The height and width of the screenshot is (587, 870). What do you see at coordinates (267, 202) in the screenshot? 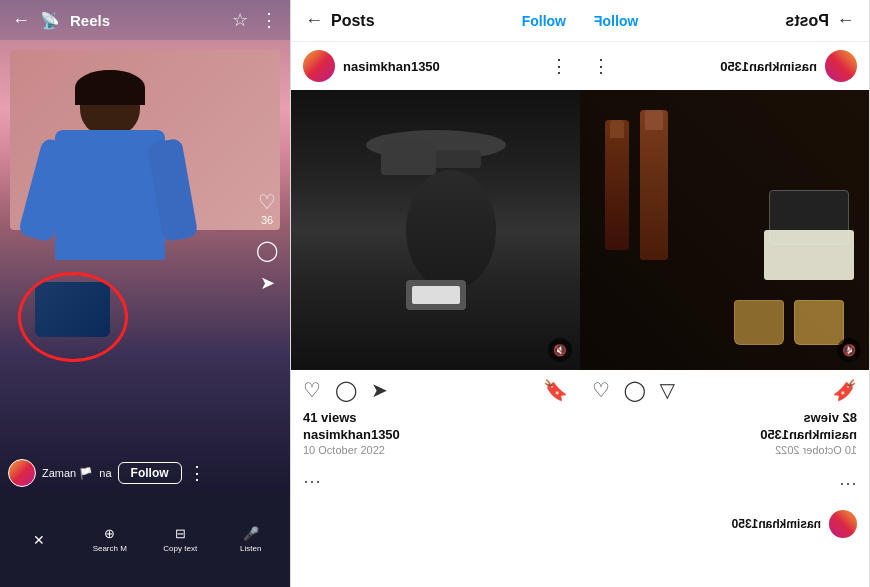
I see `heart-icon: ♡` at bounding box center [267, 202].